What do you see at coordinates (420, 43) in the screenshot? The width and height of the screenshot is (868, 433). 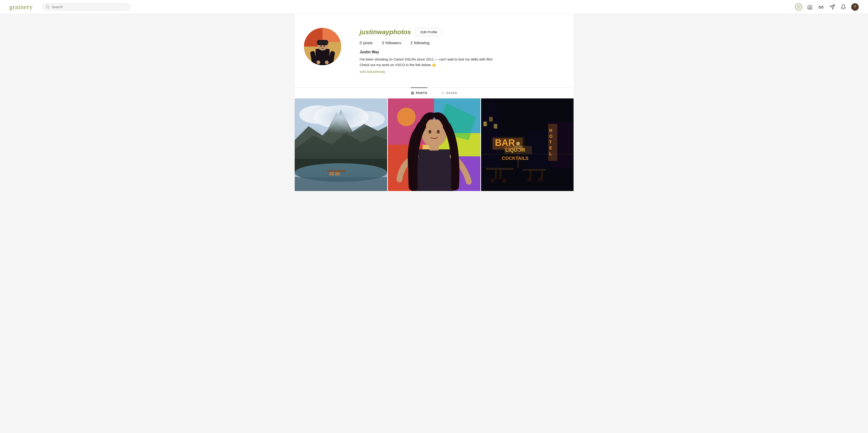 I see `following-stat: 2 following` at bounding box center [420, 43].